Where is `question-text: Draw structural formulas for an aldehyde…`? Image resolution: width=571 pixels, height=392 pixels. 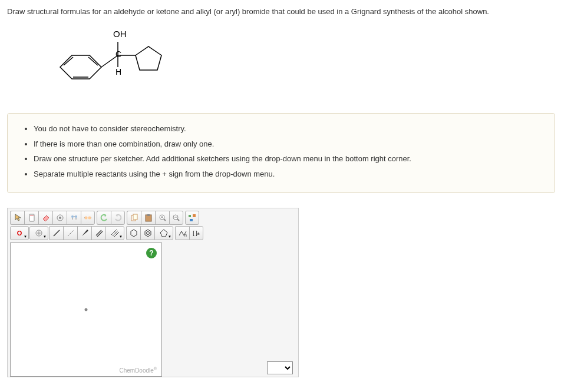 question-text: Draw structural formulas for an aldehyde… is located at coordinates (285, 12).